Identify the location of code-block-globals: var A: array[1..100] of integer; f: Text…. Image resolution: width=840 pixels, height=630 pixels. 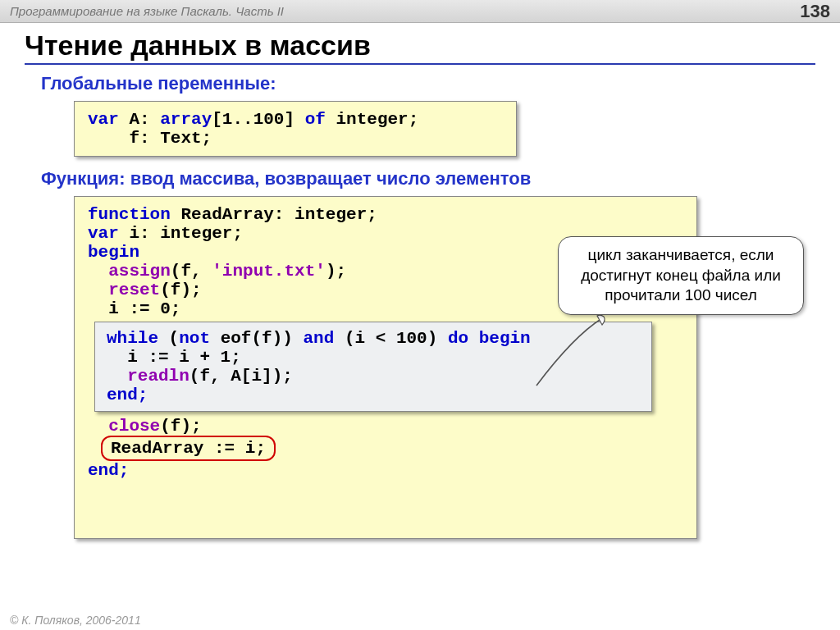
(295, 129).